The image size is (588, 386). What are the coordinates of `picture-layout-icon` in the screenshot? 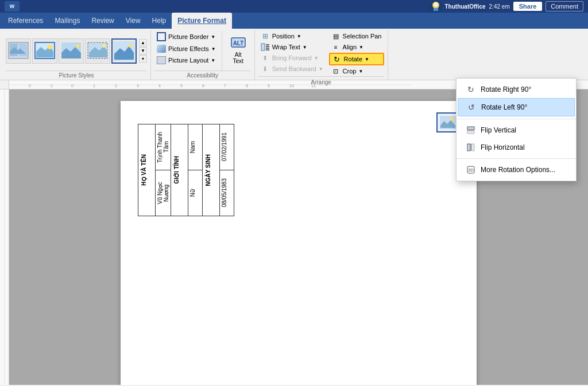 It's located at (161, 60).